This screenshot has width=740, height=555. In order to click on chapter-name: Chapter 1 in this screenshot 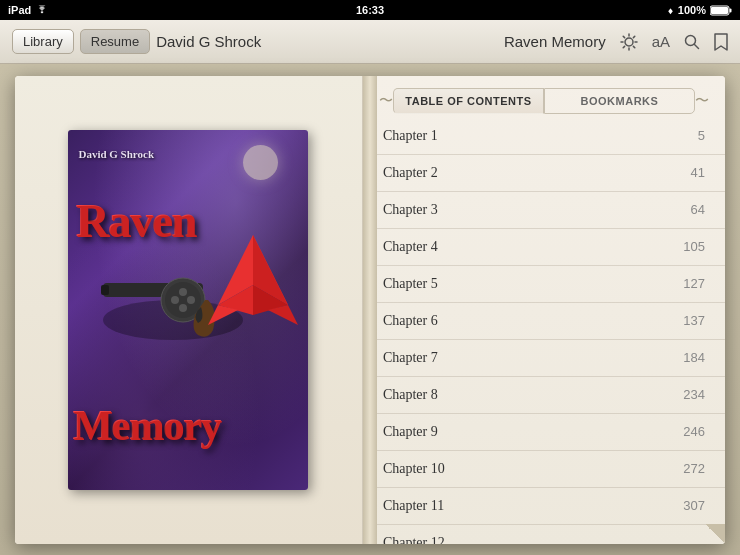, I will do `click(410, 136)`.